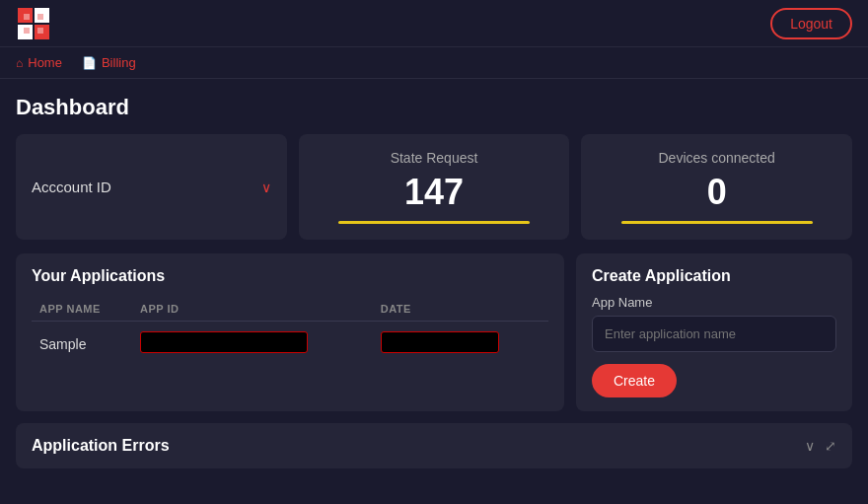  I want to click on applications-panel-title: Your Applications, so click(290, 276).